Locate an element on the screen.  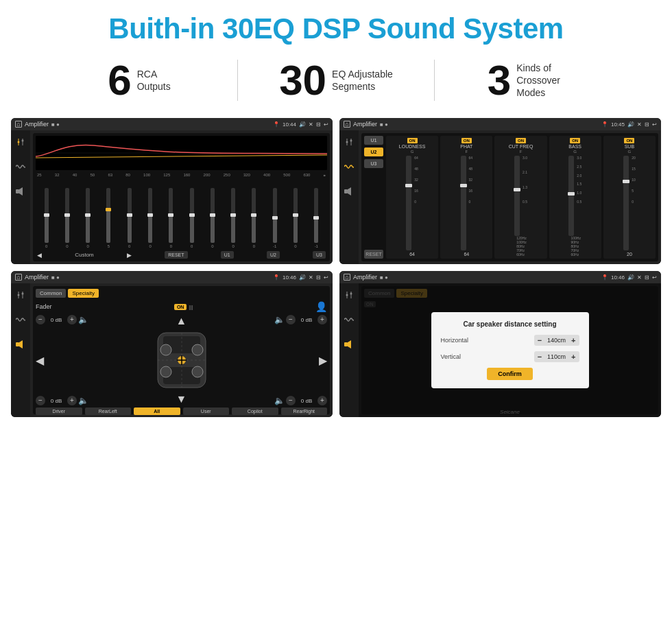
reset-btn: RESET is located at coordinates (176, 255).